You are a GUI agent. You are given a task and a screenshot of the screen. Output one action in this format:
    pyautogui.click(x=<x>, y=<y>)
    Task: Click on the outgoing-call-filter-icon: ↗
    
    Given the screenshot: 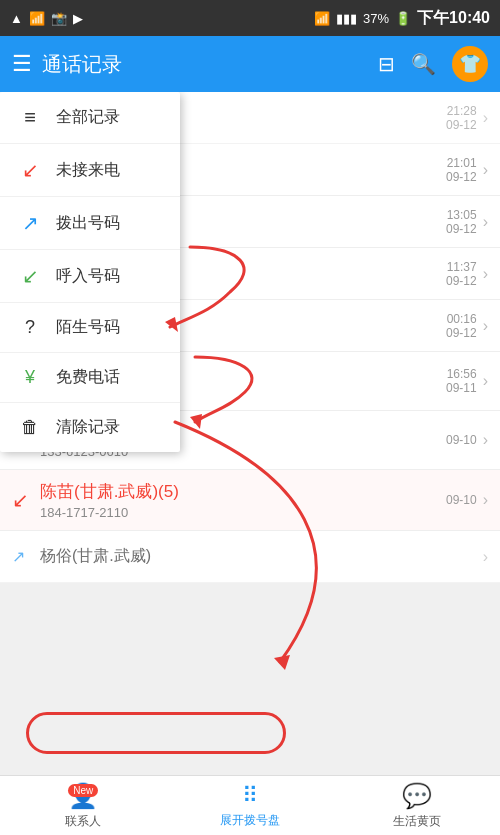 What is the action you would take?
    pyautogui.click(x=30, y=223)
    